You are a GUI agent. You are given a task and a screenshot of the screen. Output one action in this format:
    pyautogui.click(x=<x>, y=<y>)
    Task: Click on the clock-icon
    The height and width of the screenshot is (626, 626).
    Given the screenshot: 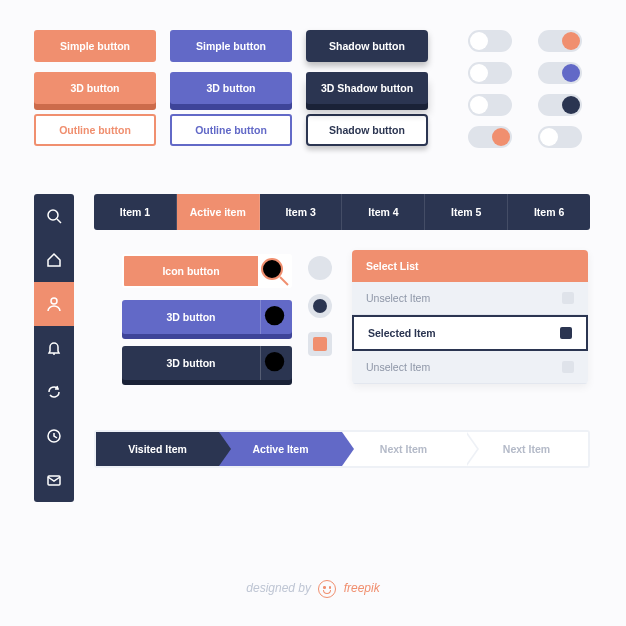 What is the action you would take?
    pyautogui.click(x=54, y=436)
    